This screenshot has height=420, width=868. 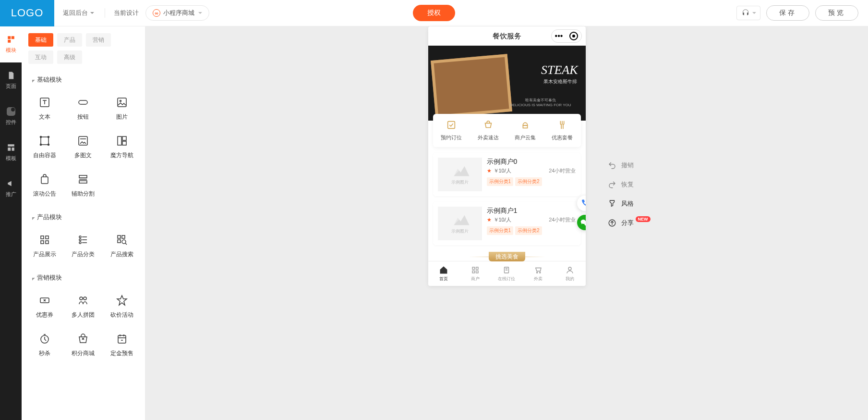 What do you see at coordinates (444, 270) in the screenshot?
I see `home-icon` at bounding box center [444, 270].